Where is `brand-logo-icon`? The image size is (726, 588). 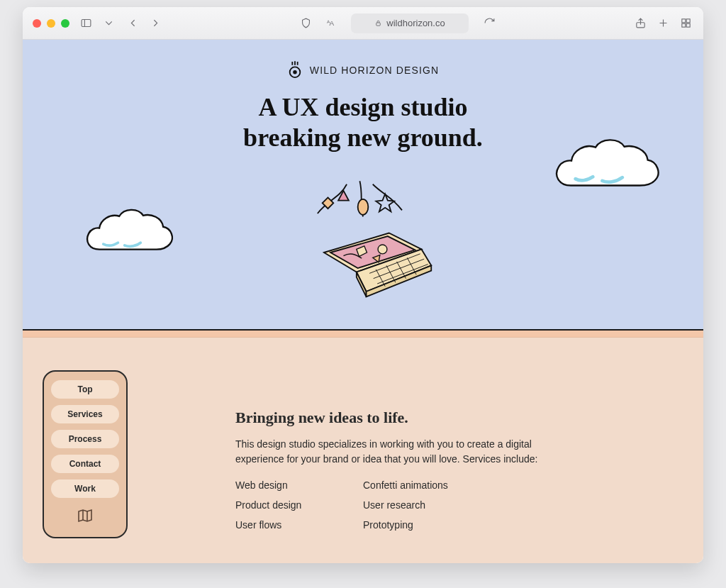 brand-logo-icon is located at coordinates (295, 70).